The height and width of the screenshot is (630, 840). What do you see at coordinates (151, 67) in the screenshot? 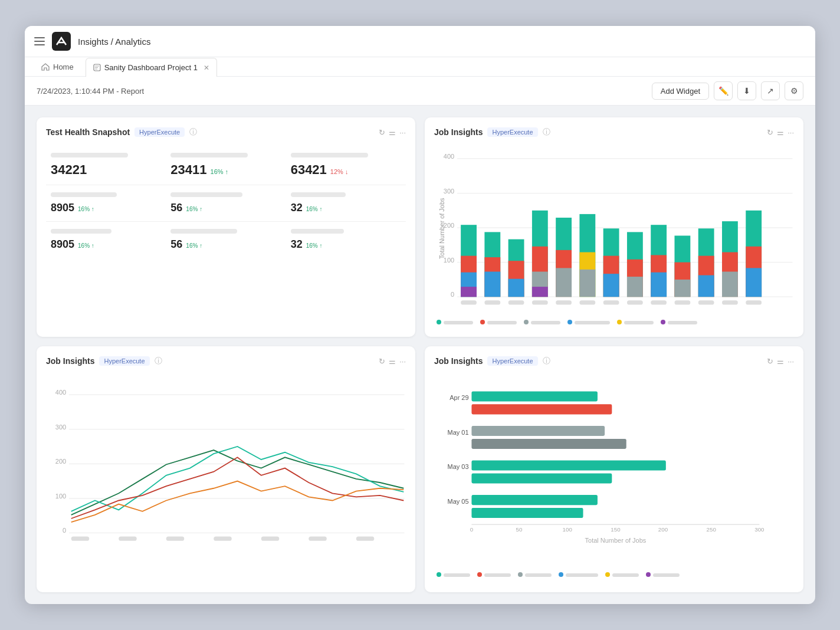
I see `tab-active: Sanity Dashboard Project 1 ✕` at bounding box center [151, 67].